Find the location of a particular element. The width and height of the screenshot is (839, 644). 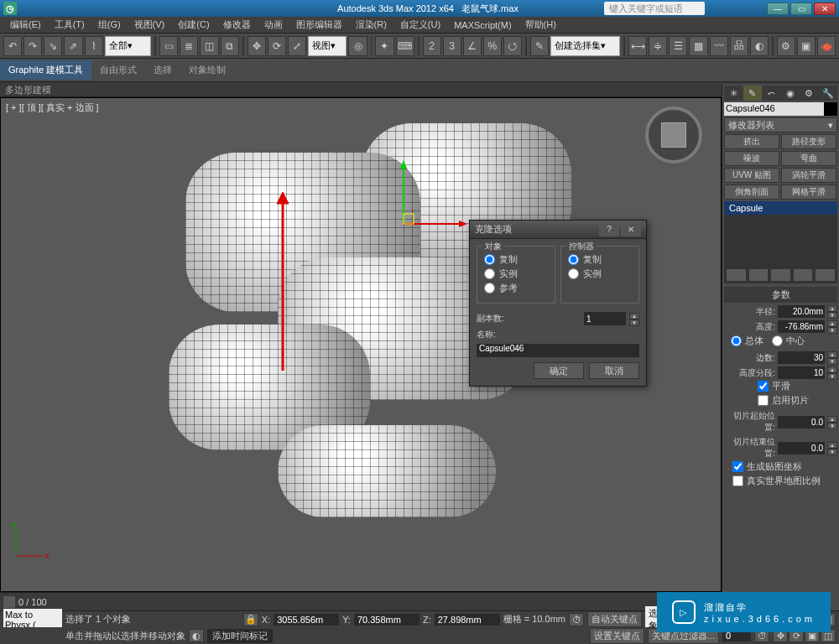

radio-object-copy: 复制 is located at coordinates (516, 260).